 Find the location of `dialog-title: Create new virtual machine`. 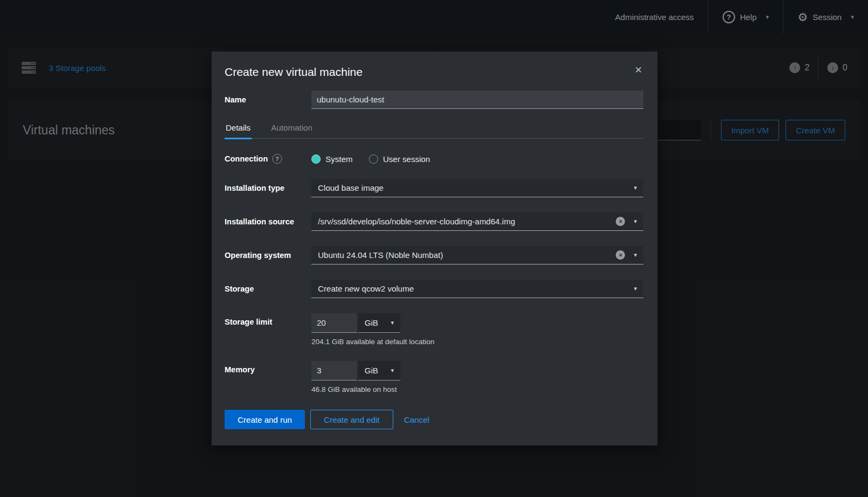

dialog-title: Create new virtual machine is located at coordinates (434, 72).